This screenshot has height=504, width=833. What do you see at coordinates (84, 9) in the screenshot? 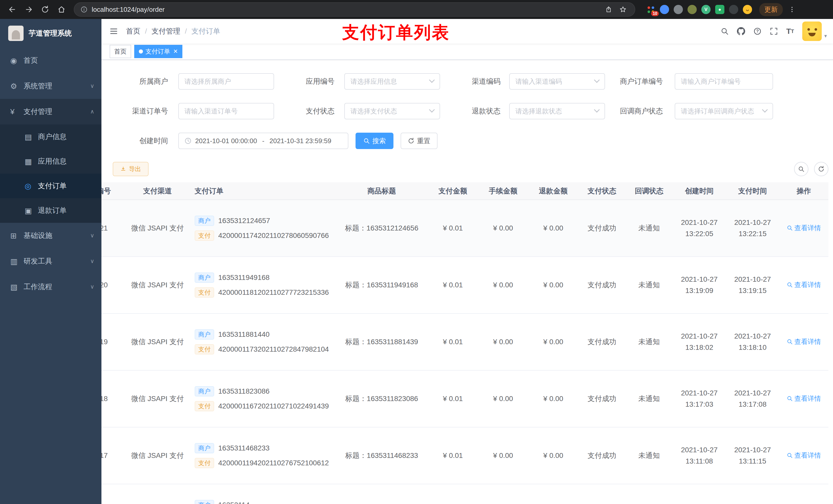
I see `site-info-icon` at bounding box center [84, 9].